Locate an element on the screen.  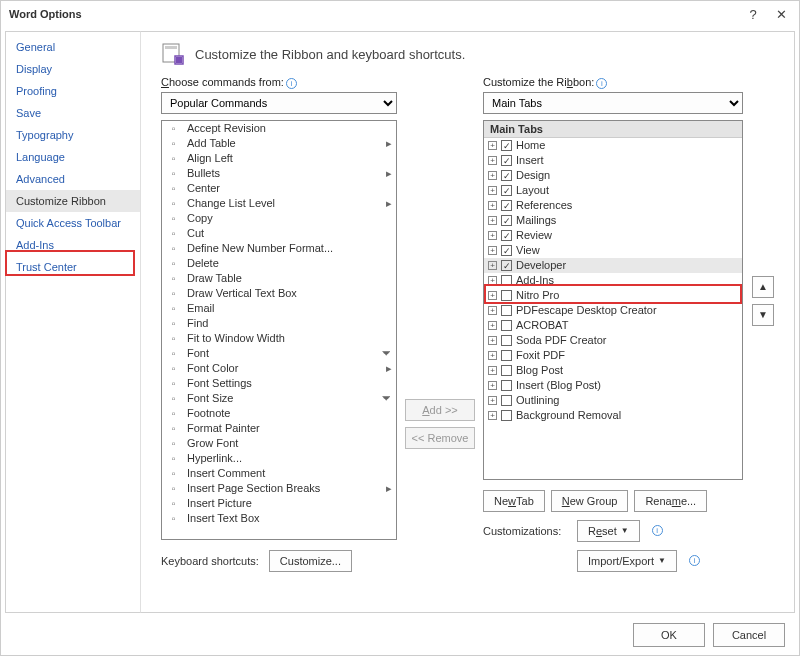
move-up-button: ▲ is located at coordinates (763, 287).